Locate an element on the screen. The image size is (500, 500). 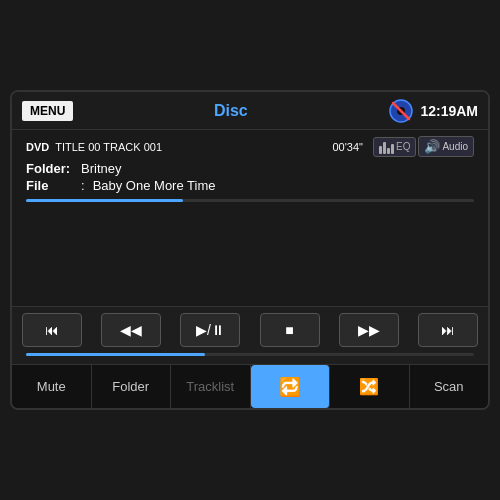
header-bar: MENU Disc 12:19AM is located at coordinates (250, 111).